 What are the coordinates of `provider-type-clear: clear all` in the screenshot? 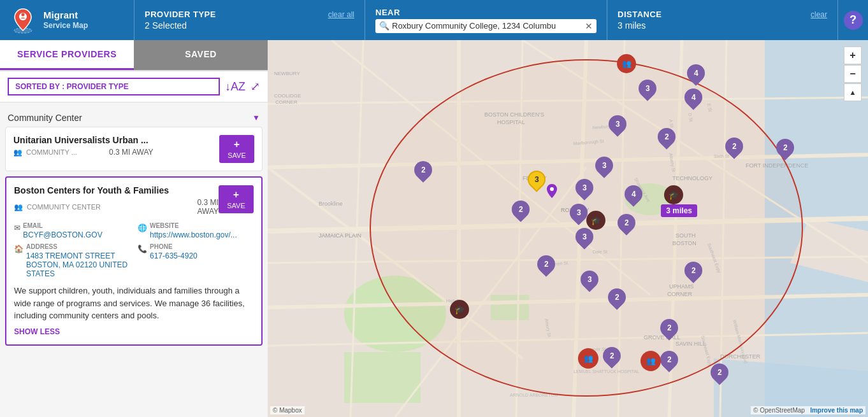 It's located at (342, 15).